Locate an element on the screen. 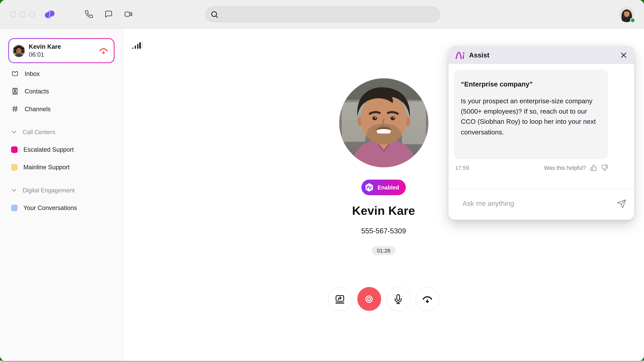  sidebar-item-label: Inbox is located at coordinates (32, 73).